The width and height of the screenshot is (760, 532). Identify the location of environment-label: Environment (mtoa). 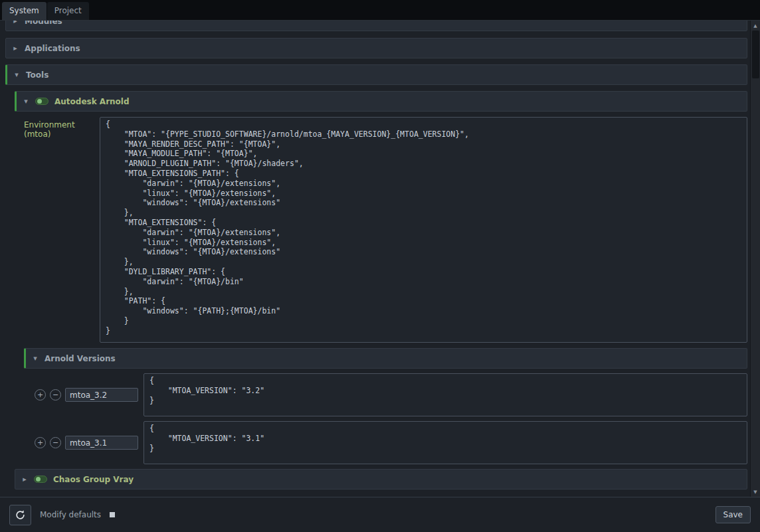
(62, 128).